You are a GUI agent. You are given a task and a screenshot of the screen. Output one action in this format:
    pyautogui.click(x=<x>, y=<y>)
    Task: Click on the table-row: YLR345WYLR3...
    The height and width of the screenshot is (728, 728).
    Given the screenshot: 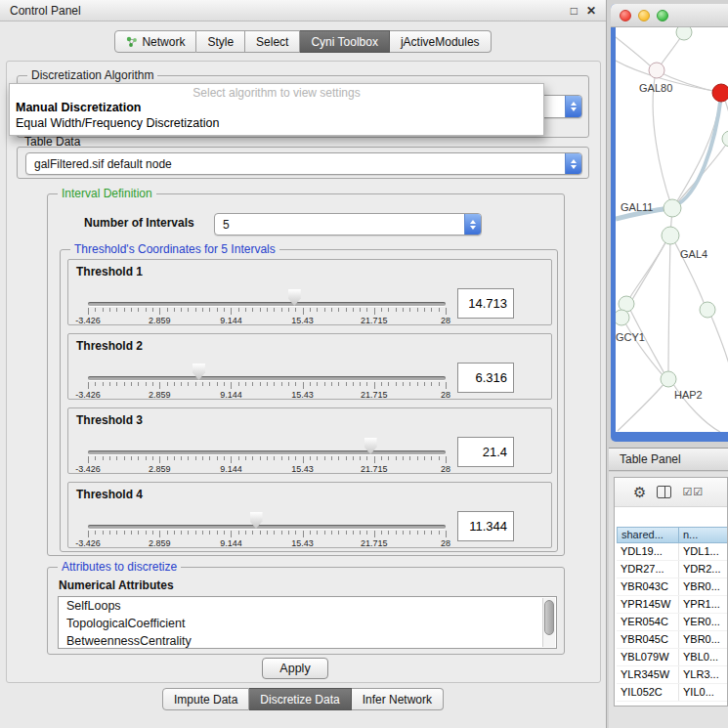 What is the action you would take?
    pyautogui.click(x=672, y=675)
    